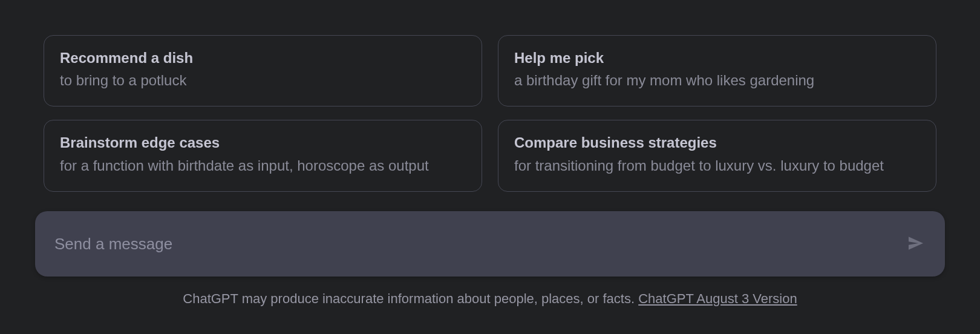 This screenshot has height=334, width=980. I want to click on suggestion-card-help-pick: Help me pick a birthday gift for my mom …, so click(717, 71).